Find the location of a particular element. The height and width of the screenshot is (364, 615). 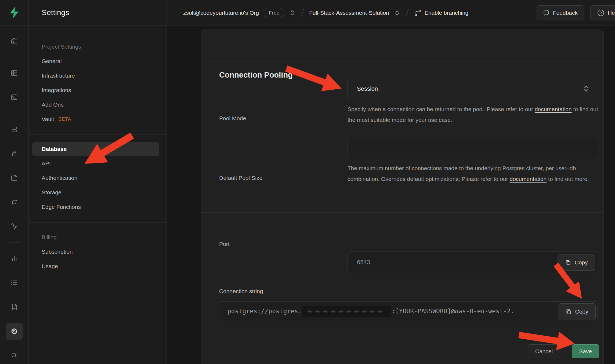

top-bar: Settings zsolt@codeyourfuture.io's Org F… is located at coordinates (308, 13).